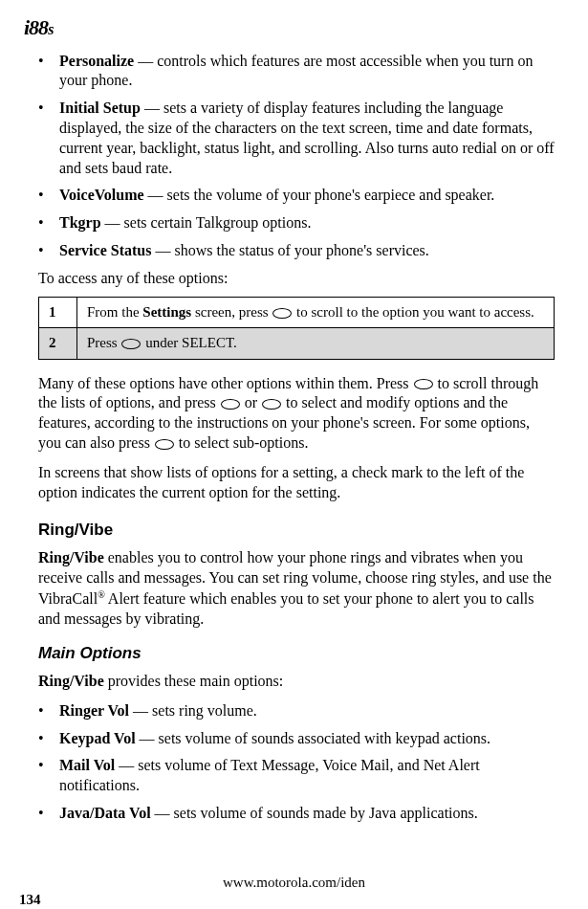  What do you see at coordinates (296, 413) in the screenshot?
I see `options-paragraph: Many of these options have other options…` at bounding box center [296, 413].